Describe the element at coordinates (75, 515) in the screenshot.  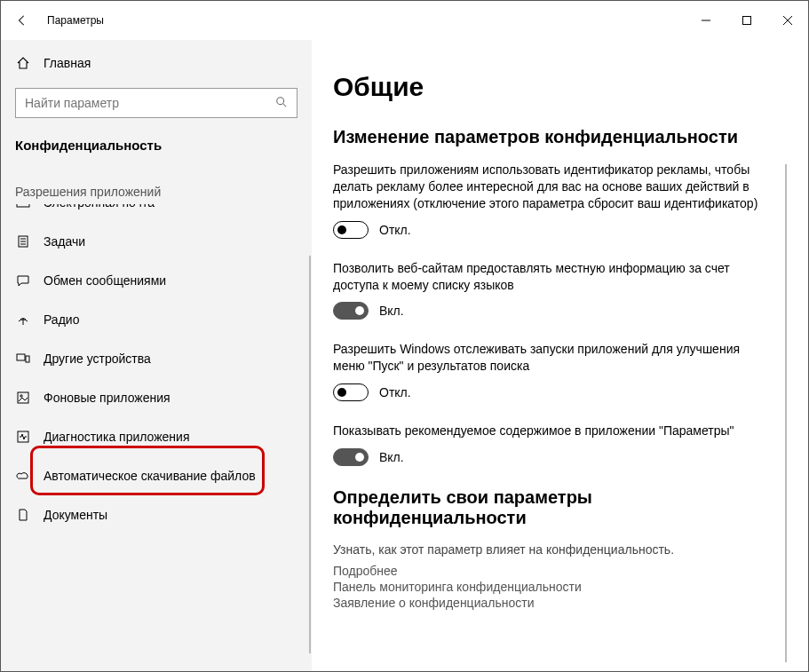
I see `sidebar-item-label: Документы` at that location.